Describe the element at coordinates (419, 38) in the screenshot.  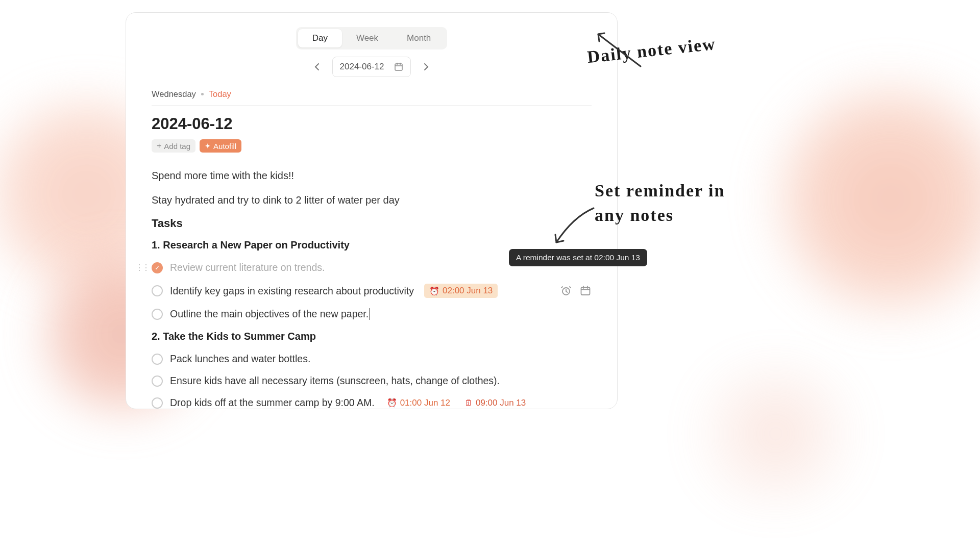
I see `tab-month: Month` at that location.